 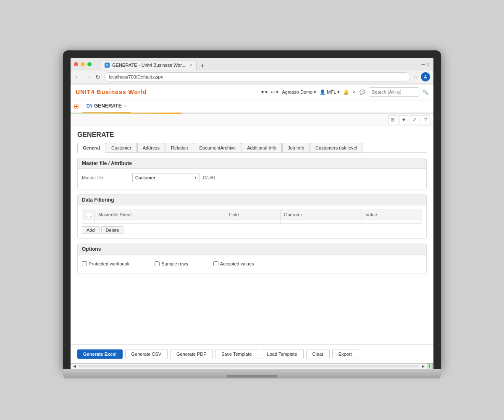 I want to click on search-input, so click(x=394, y=92).